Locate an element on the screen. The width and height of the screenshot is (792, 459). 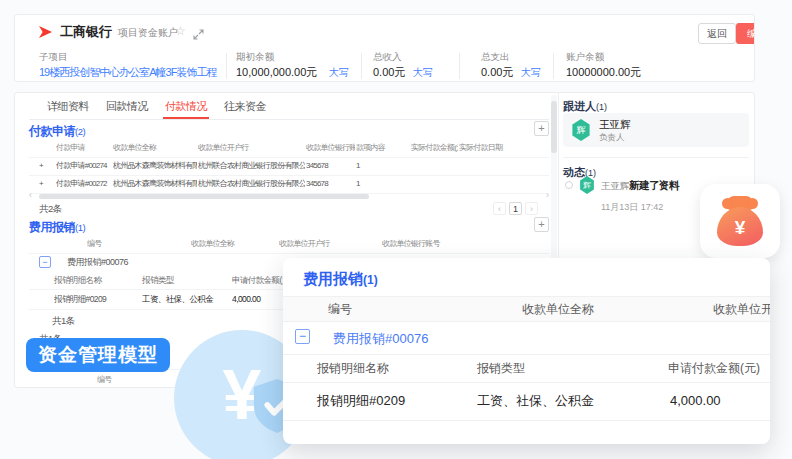
activity-action: 新建了资料 is located at coordinates (654, 186).